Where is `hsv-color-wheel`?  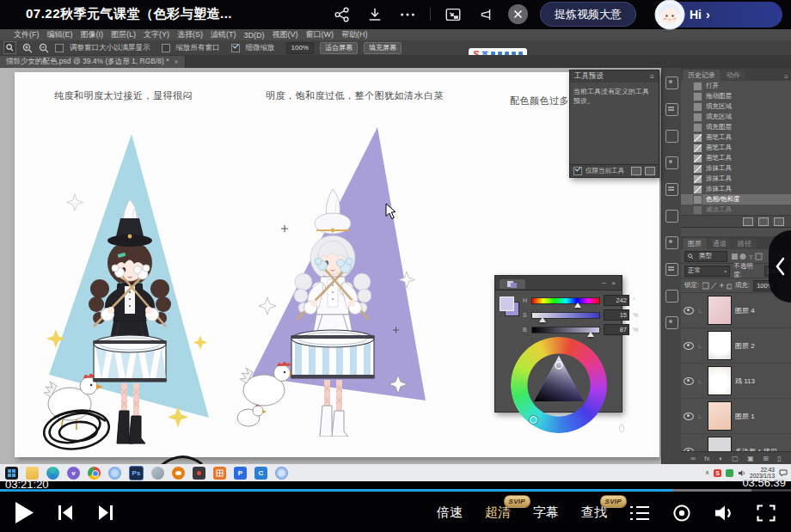 hsv-color-wheel is located at coordinates (559, 385).